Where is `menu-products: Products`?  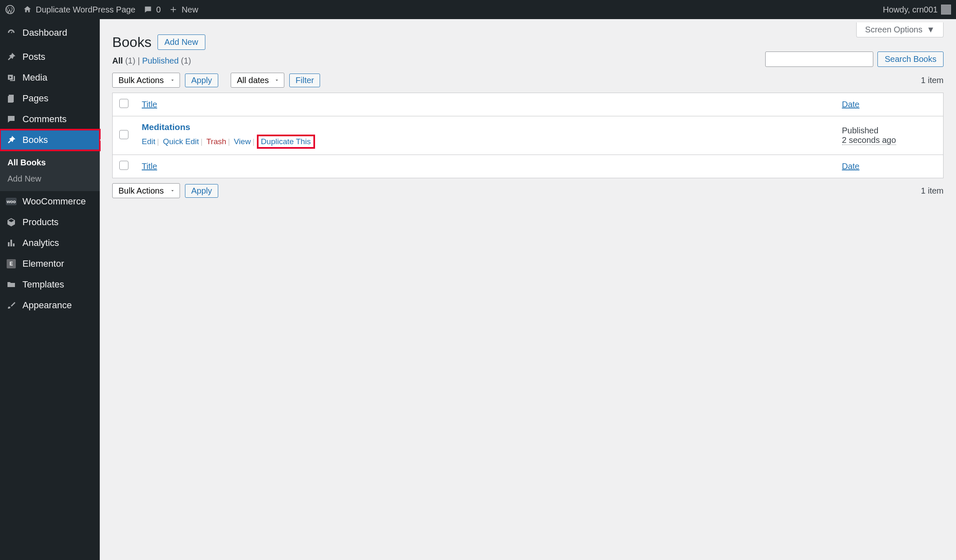 menu-products: Products is located at coordinates (50, 222).